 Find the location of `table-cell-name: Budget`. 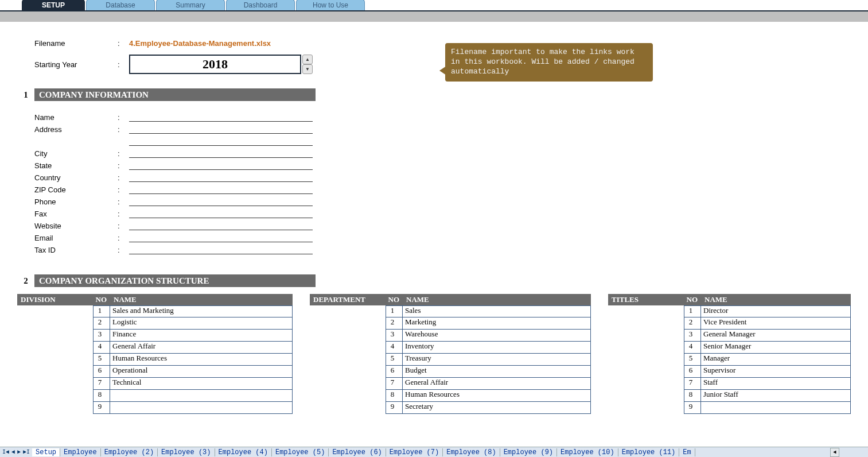

table-cell-name: Budget is located at coordinates (497, 372).